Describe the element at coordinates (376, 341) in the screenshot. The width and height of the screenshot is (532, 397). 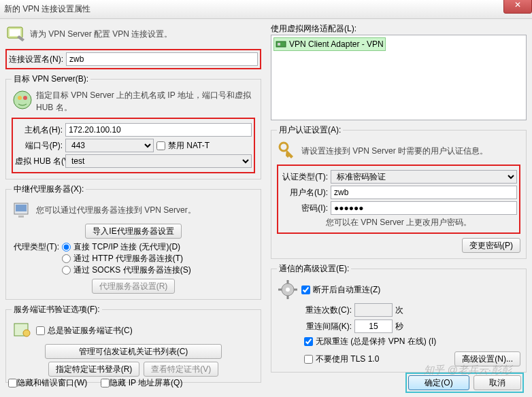
I see `infinite-label: 无限重连 (总是保持 VPN 在线) (I)` at that location.